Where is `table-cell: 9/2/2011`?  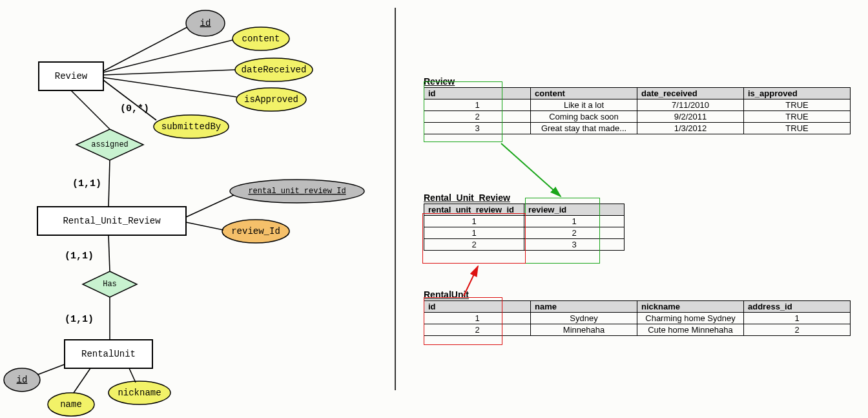
table-cell: 9/2/2011 is located at coordinates (691, 117).